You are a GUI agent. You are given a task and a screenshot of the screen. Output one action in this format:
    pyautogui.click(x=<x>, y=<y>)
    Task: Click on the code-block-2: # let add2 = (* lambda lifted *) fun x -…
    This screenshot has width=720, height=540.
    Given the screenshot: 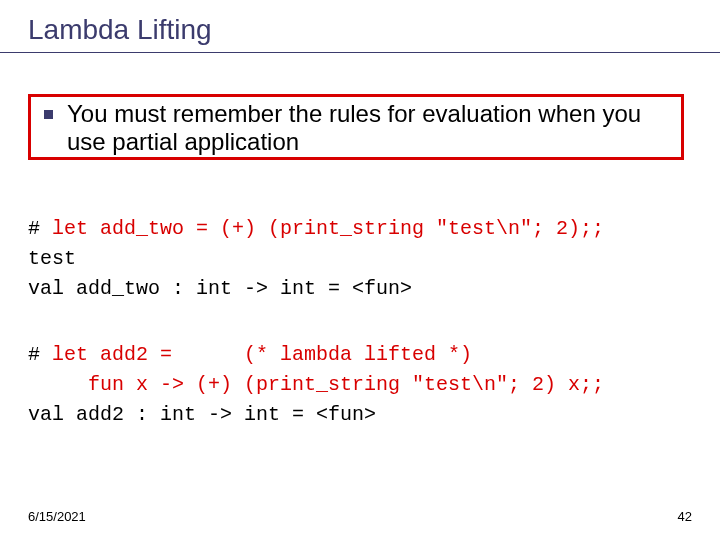 What is the action you would take?
    pyautogui.click(x=316, y=385)
    